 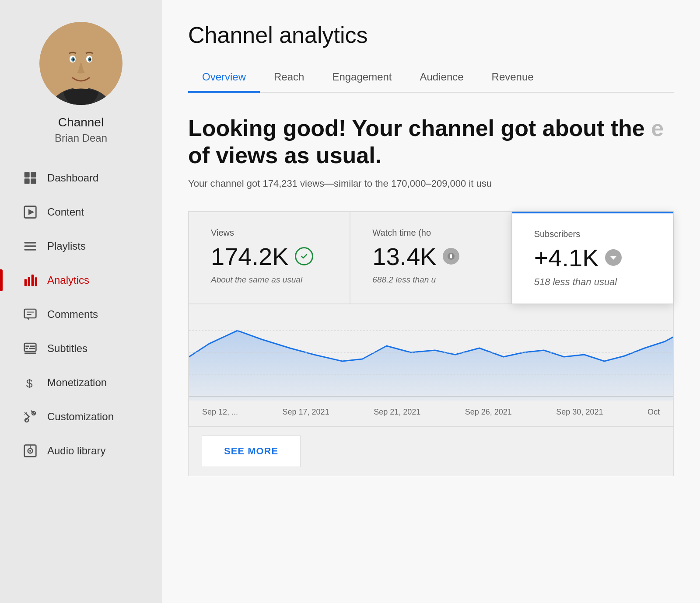 I want to click on hero-text: Looking good! Your channel got about the…, so click(x=431, y=142).